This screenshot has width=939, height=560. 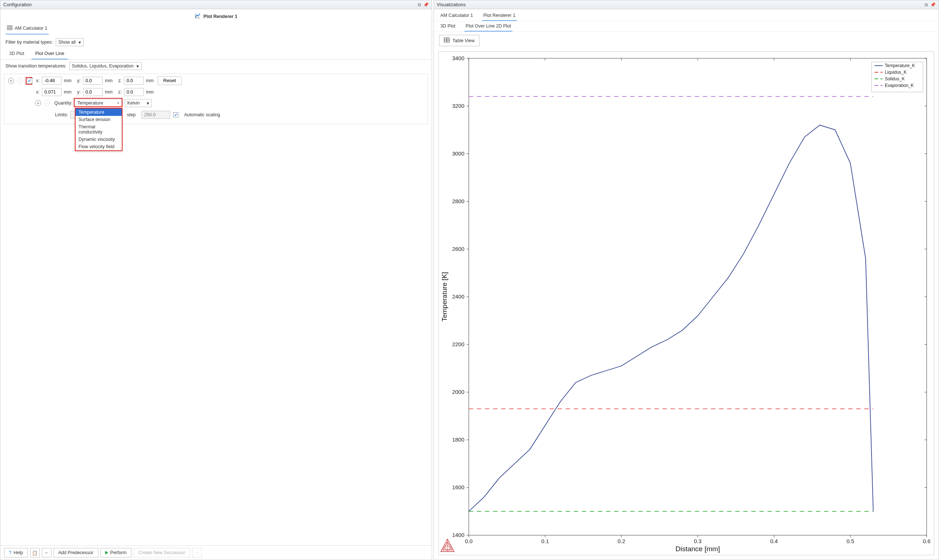 I want to click on vis-tab-calculator: AM Calculator 1, so click(x=457, y=16).